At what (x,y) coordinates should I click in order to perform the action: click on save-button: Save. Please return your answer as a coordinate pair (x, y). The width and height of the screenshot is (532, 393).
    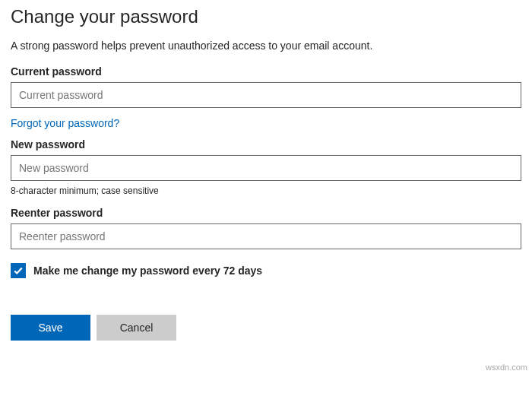
    Looking at the image, I should click on (50, 328).